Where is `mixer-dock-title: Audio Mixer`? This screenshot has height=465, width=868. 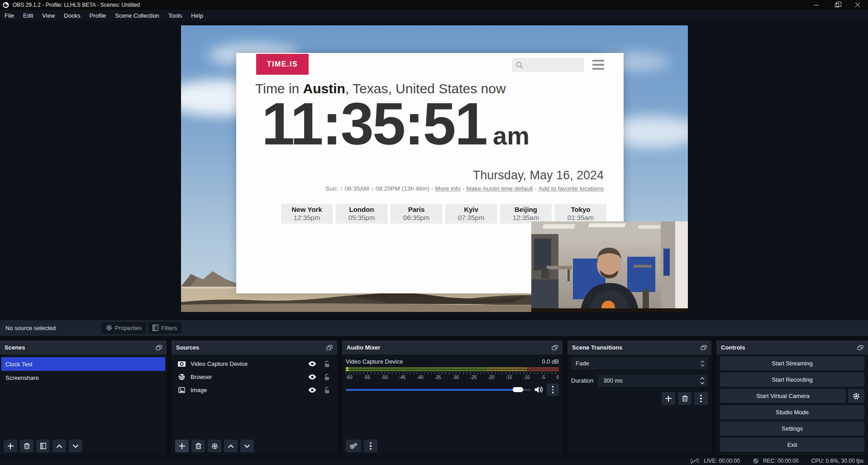
mixer-dock-title: Audio Mixer is located at coordinates (363, 348).